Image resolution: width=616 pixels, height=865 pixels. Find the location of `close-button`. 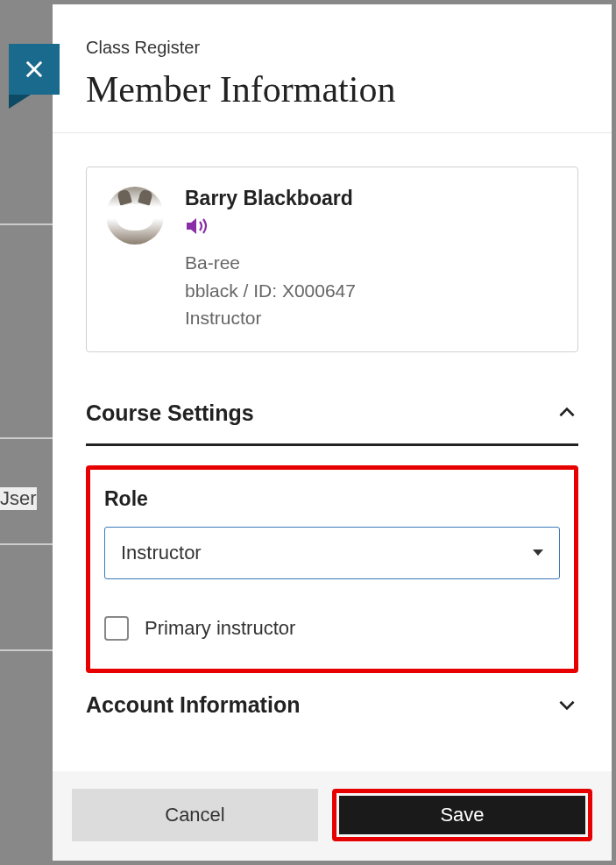

close-button is located at coordinates (34, 69).